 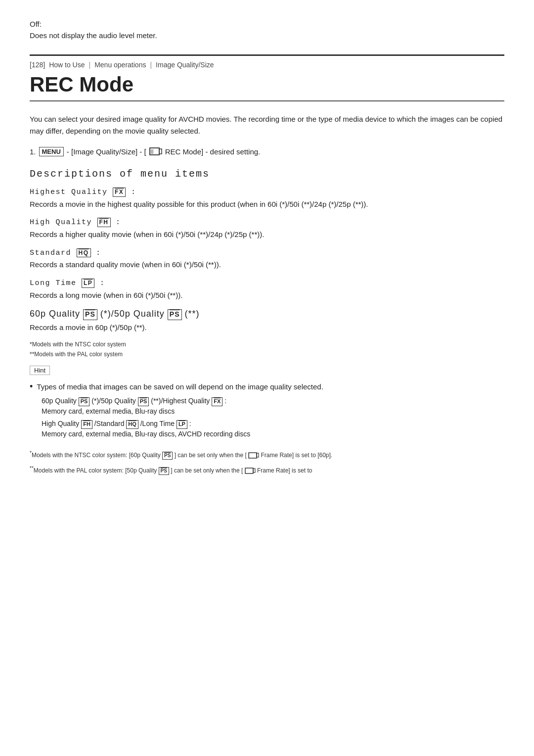 I want to click on badge-ps-fn1: PS, so click(x=167, y=456).